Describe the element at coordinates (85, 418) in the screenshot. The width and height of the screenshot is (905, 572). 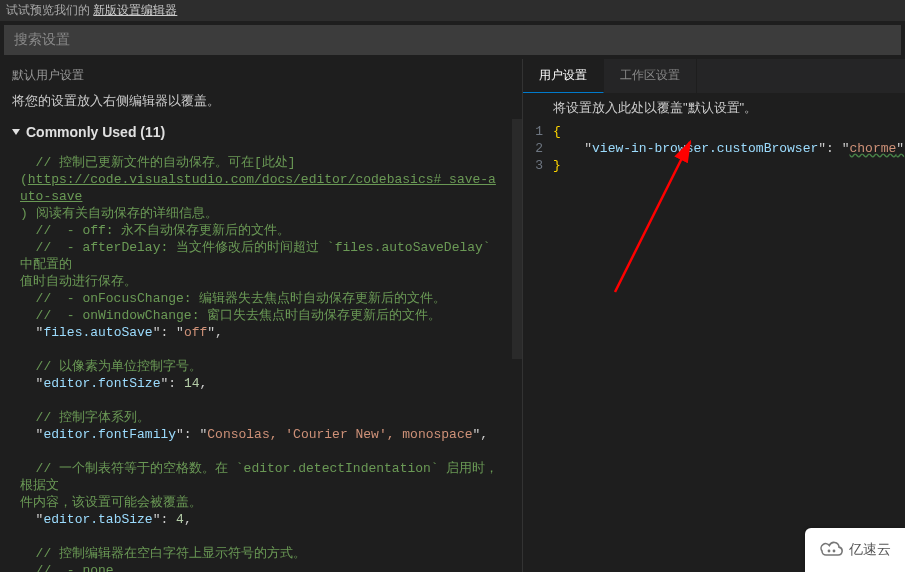
I see `comment: // 控制字体系列。` at that location.